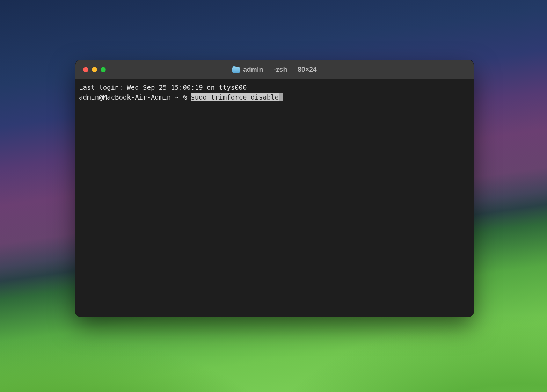  I want to click on traffic-lights, so click(94, 70).